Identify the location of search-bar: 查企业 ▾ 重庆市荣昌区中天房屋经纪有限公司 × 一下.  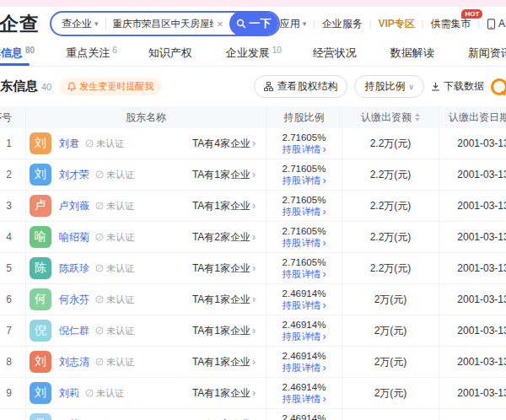
(165, 24).